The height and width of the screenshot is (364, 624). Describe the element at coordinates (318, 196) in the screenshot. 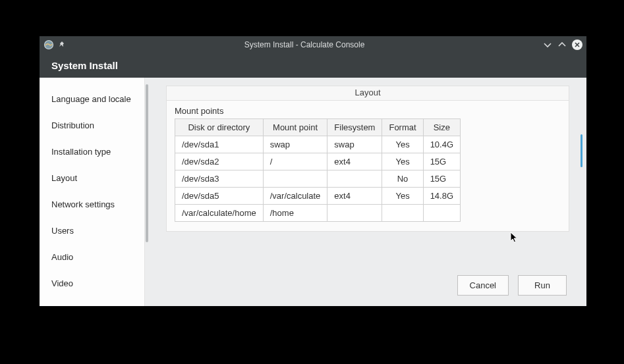

I see `table-row: /dev/sda5 /var/calculate ext4 Yes 14.8G` at that location.